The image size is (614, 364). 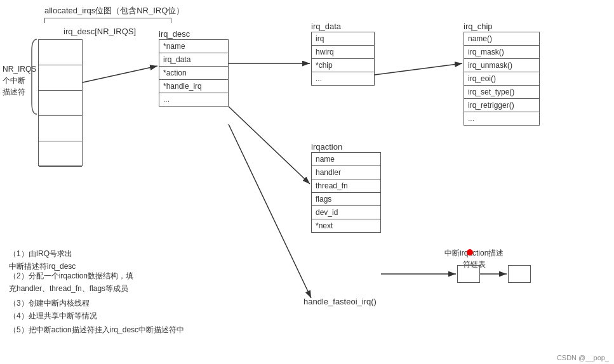 What do you see at coordinates (502, 79) in the screenshot?
I see `irqchip-box: name() irq_mask() irq_unmask() irq_eoi()…` at bounding box center [502, 79].